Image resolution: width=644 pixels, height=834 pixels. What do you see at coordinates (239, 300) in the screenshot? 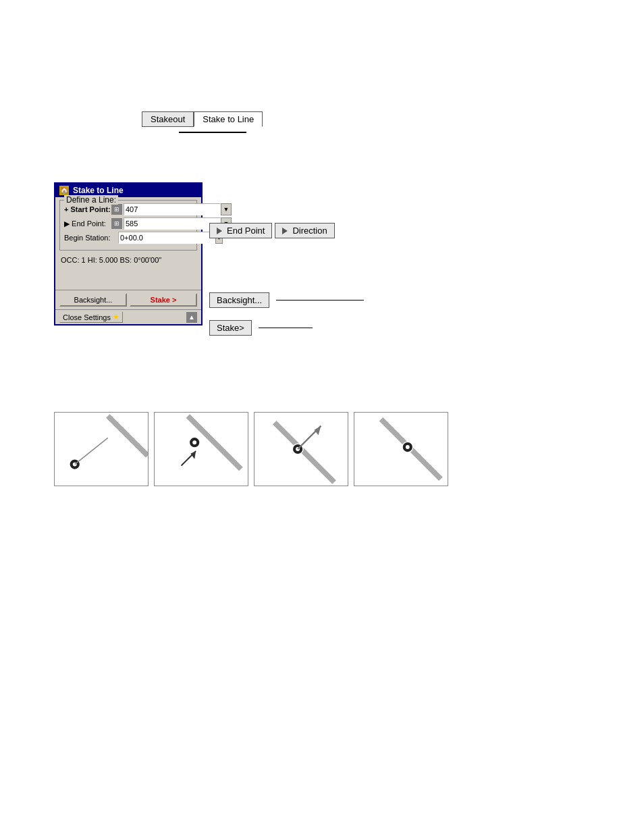
I see `backsight-right-button: Backsight...` at bounding box center [239, 300].